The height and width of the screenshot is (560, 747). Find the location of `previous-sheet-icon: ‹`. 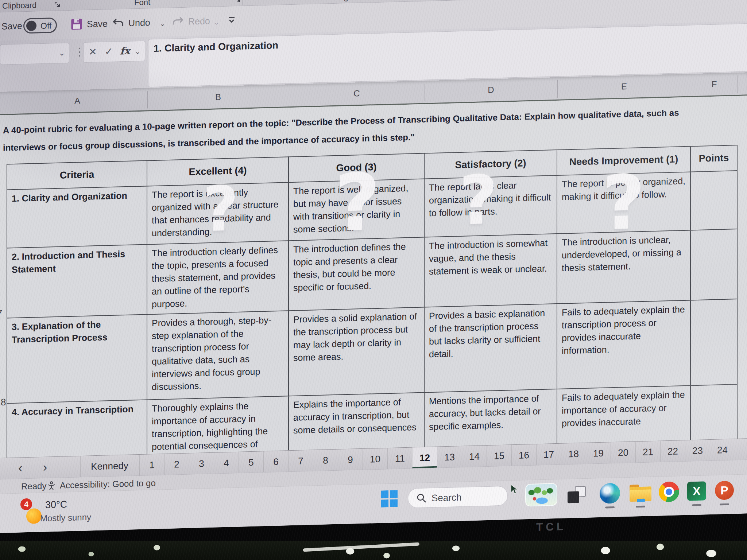

previous-sheet-icon: ‹ is located at coordinates (20, 467).